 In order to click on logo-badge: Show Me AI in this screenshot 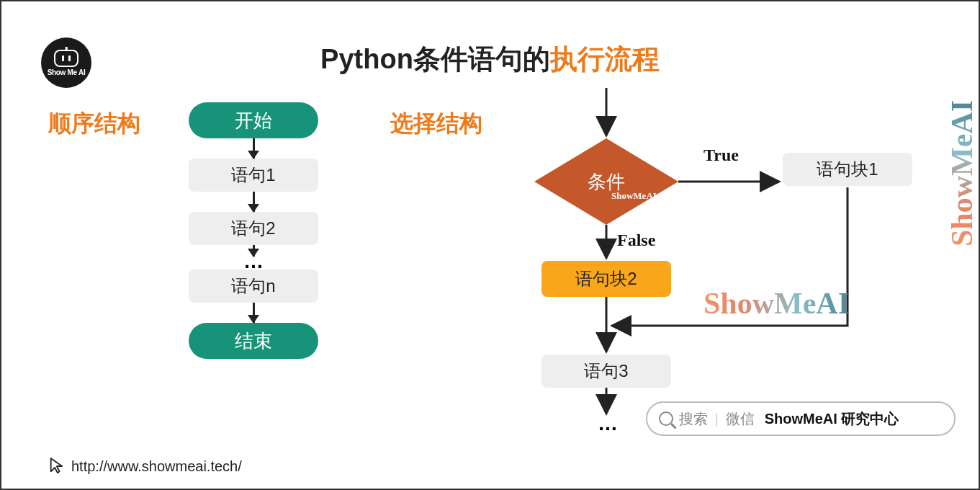, I will do `click(66, 63)`.